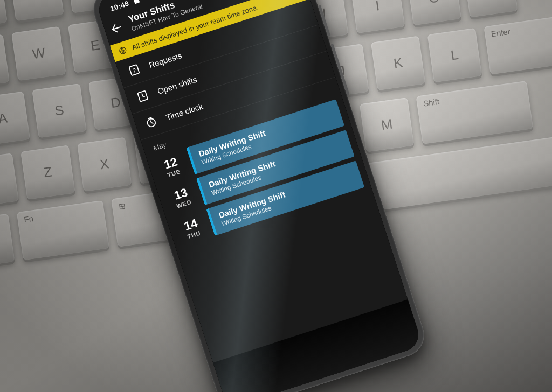 The height and width of the screenshot is (392, 552). I want to click on keyboard-key: Z, so click(47, 172).